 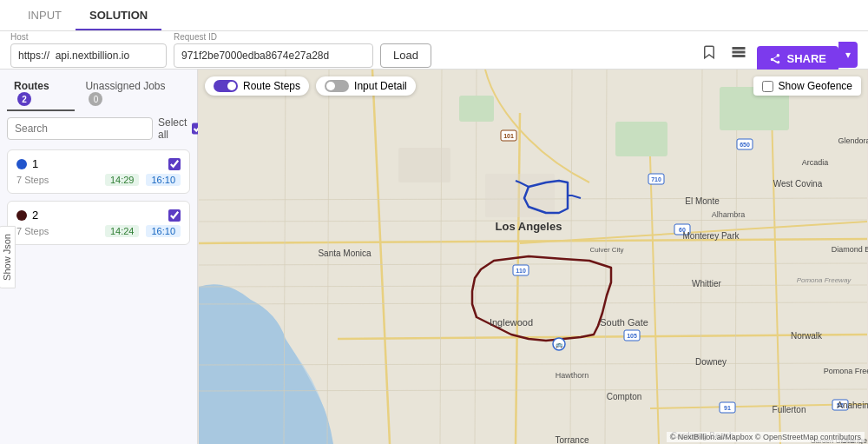 I want to click on input-detail-knob, so click(x=331, y=86).